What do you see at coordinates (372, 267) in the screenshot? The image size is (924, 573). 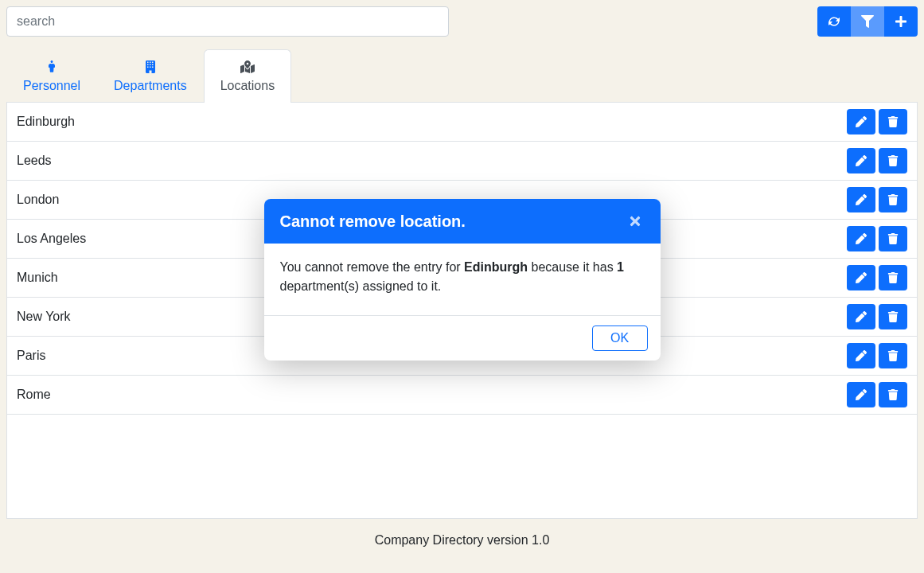 I see `modal-body-text: You cannot remove the entry for` at bounding box center [372, 267].